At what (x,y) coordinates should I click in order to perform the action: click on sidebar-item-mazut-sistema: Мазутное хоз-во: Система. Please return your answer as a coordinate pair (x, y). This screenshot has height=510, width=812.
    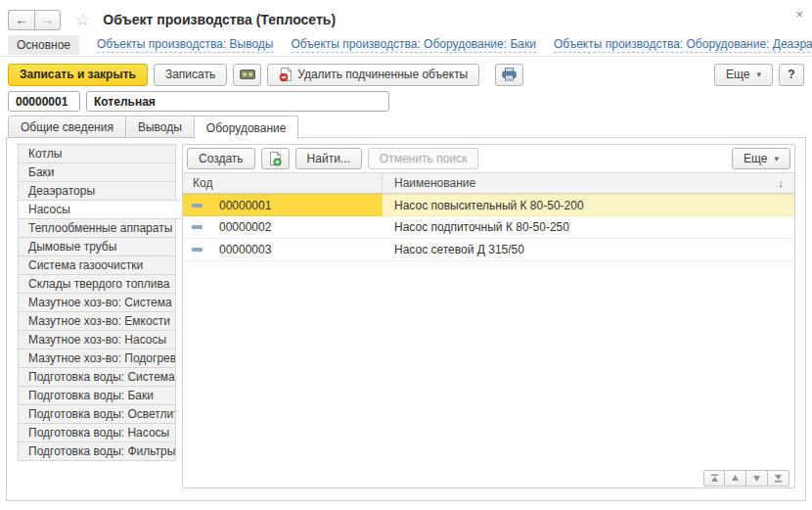
    Looking at the image, I should click on (97, 302).